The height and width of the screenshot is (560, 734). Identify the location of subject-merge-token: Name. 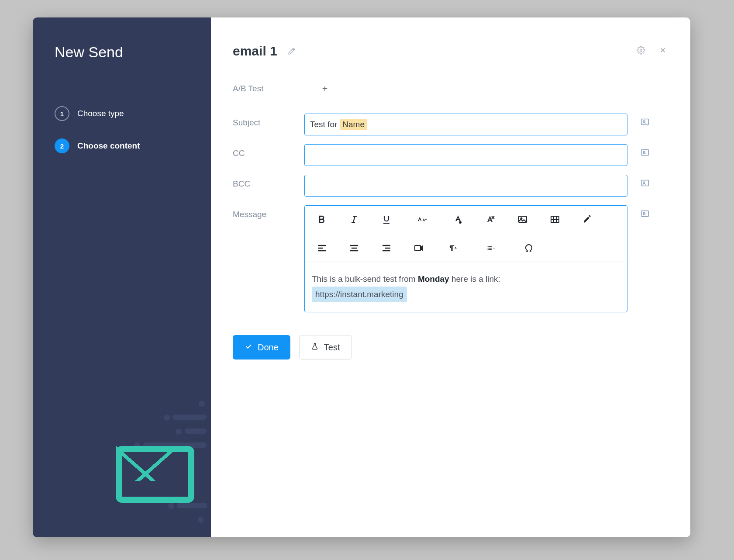
(354, 124).